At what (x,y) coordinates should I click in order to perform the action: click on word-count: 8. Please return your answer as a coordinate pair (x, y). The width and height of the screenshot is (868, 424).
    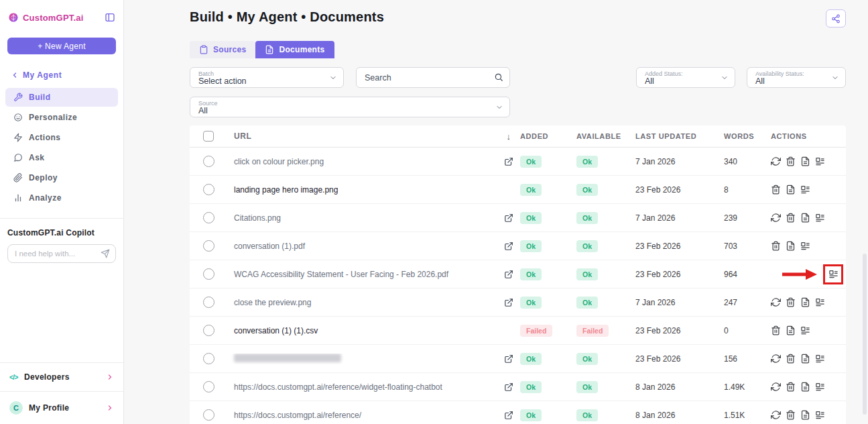
    Looking at the image, I should click on (747, 190).